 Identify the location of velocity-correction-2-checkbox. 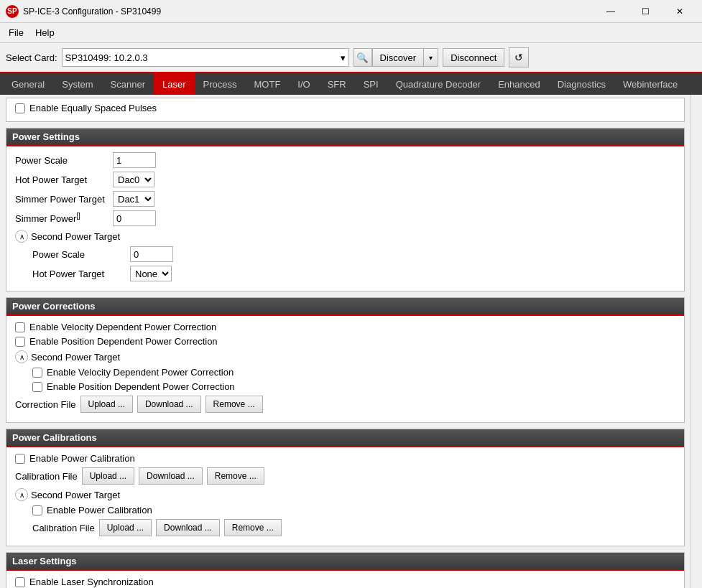
(37, 373).